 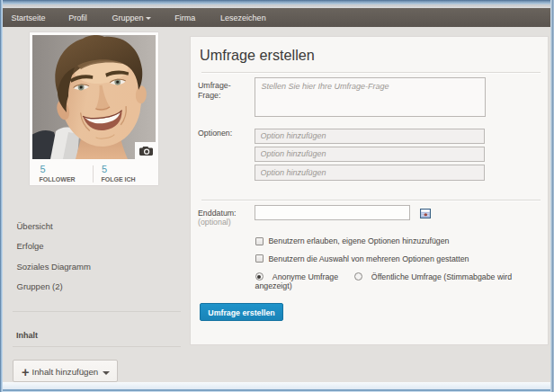 What do you see at coordinates (31, 246) in the screenshot?
I see `sidebar-item-erfolge: Erfolge` at bounding box center [31, 246].